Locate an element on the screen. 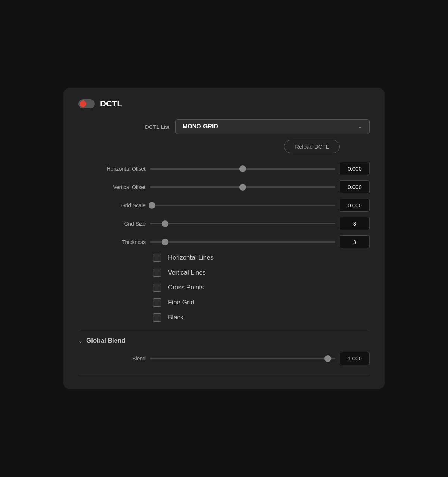  vertical-offset-thumb is located at coordinates (243, 187).